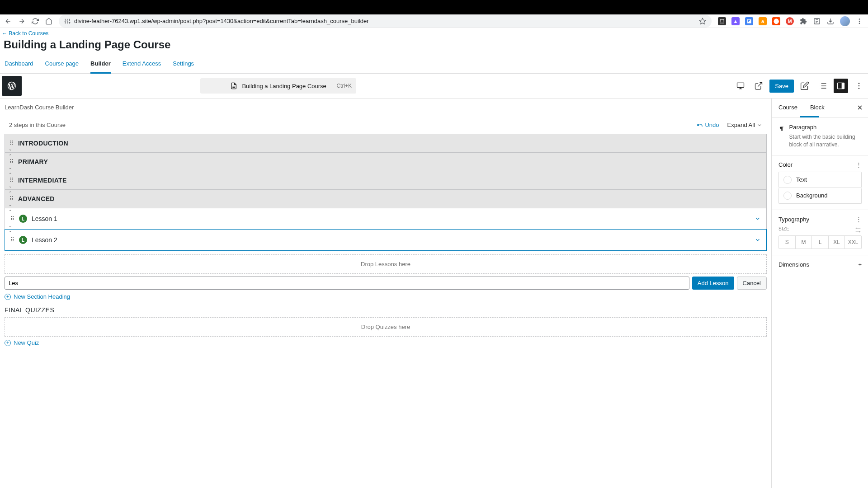 Image resolution: width=868 pixels, height=488 pixels. I want to click on size-xl-button: XL, so click(837, 242).